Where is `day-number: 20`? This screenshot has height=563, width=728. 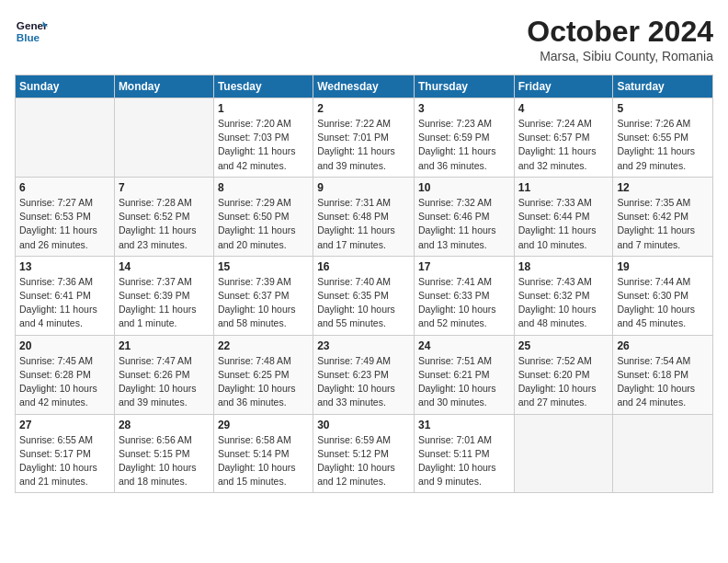
day-number: 20 is located at coordinates (64, 346).